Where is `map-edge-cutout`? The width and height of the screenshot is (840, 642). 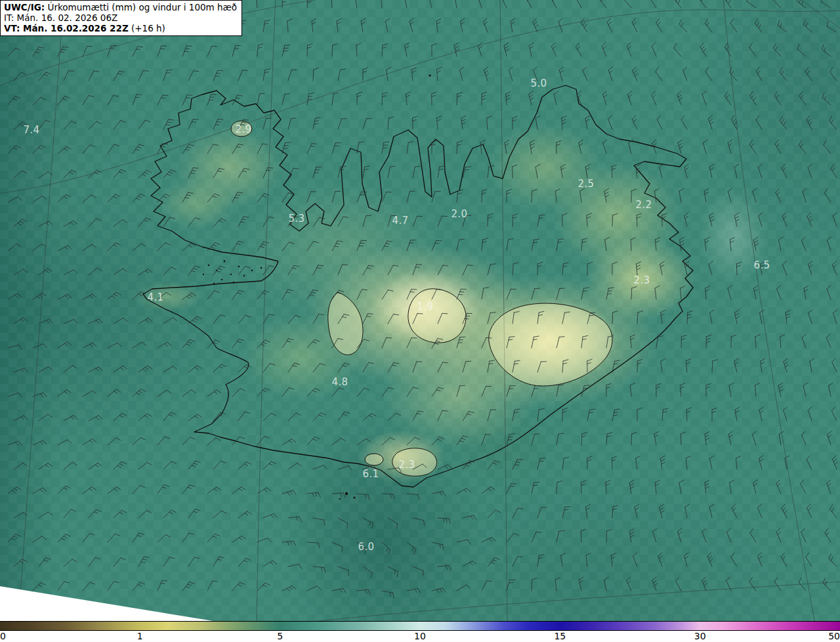
map-edge-cutout is located at coordinates (110, 604).